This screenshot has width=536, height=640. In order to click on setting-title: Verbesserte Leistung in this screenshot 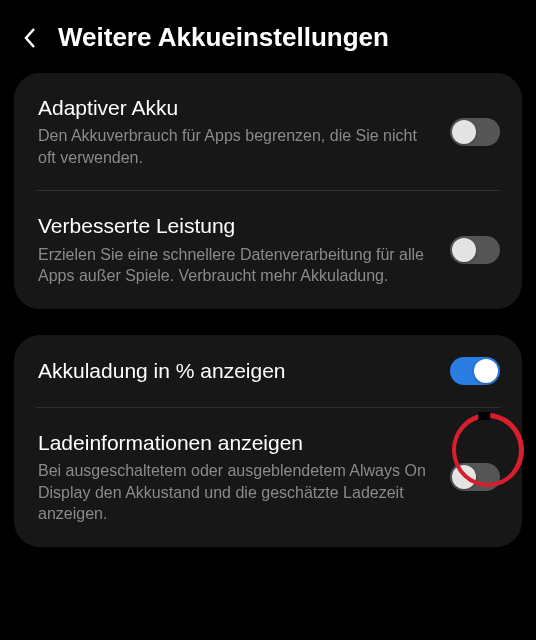, I will do `click(236, 226)`.